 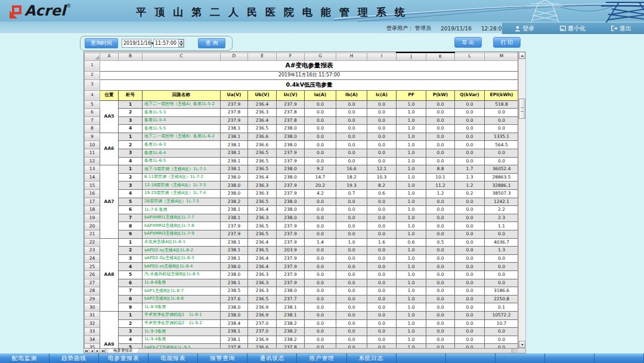 What do you see at coordinates (181, 291) in the screenshot?
I see `circuit-name-cell: bAP1主楼B区1L-8-7` at bounding box center [181, 291].